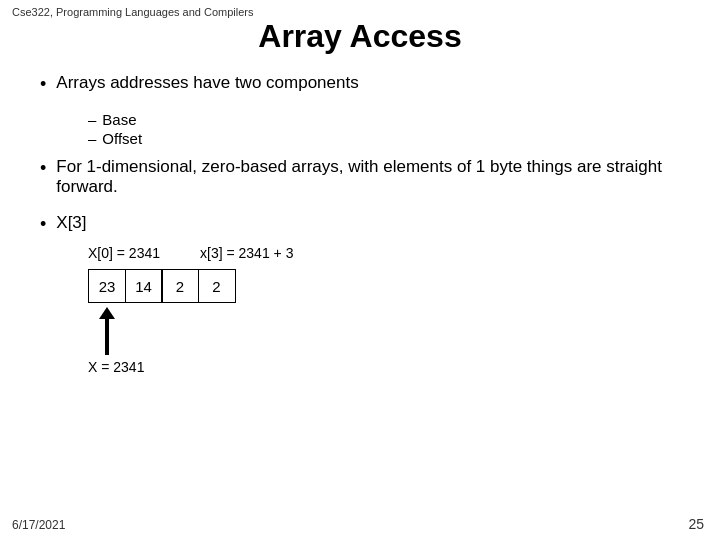 This screenshot has height=540, width=720. Describe the element at coordinates (217, 286) in the screenshot. I see `array-cell-3: 2` at that location.